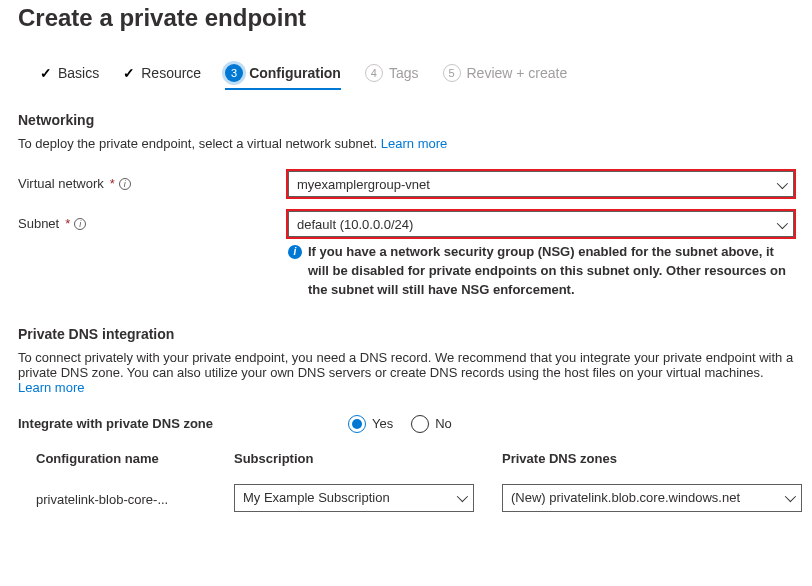 This screenshot has height=586, width=812. Describe the element at coordinates (153, 221) in the screenshot. I see `subnet-label: Subnet *` at that location.